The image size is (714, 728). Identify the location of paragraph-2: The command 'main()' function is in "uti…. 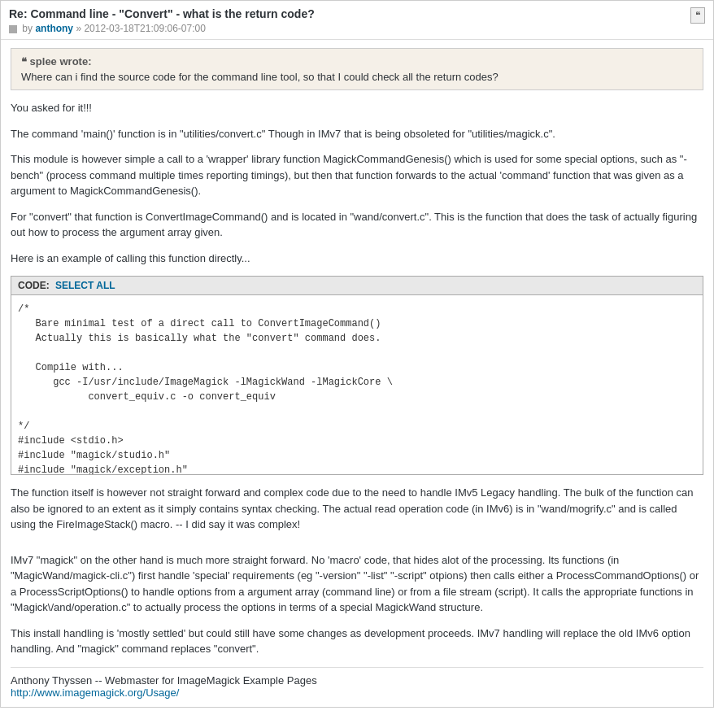
(357, 134).